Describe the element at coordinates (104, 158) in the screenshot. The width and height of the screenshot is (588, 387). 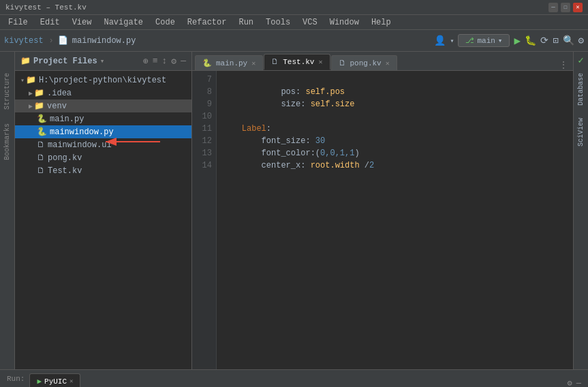
I see `tree-item-pongkv: 🗋 pong.kv` at that location.